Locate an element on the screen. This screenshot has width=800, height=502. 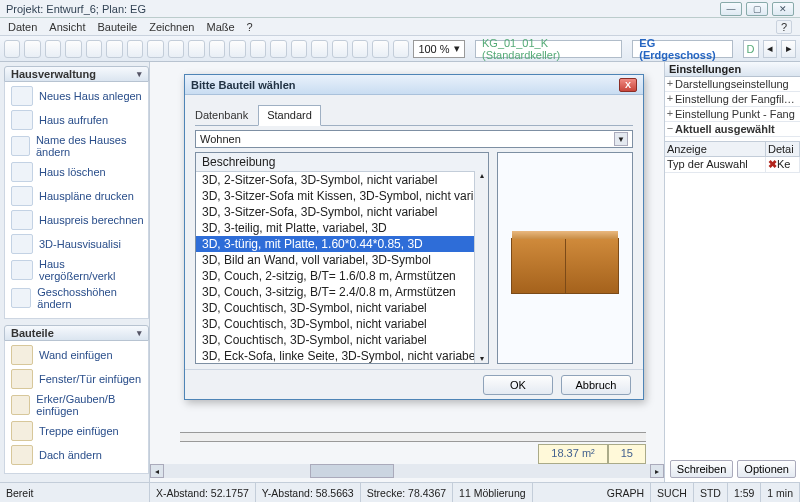
sidebar-item: Dach ändern is located at coordinates (78, 455).